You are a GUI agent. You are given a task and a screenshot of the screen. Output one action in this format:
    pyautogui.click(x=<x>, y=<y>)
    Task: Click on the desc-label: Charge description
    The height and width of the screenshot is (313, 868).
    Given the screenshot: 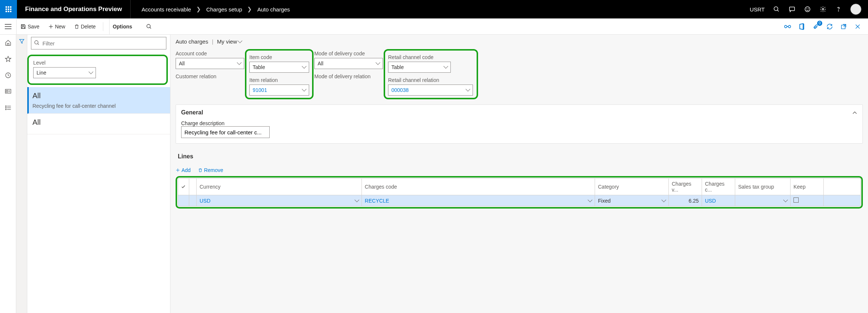 What is the action you would take?
    pyautogui.click(x=519, y=123)
    